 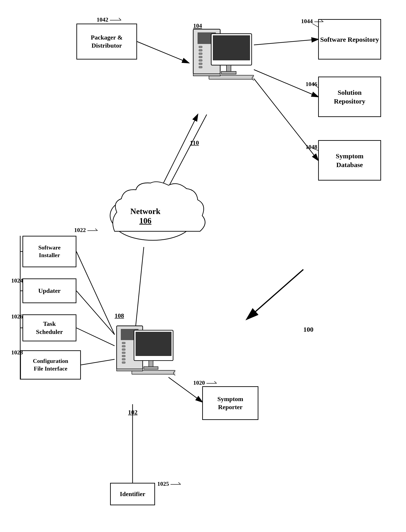 I want to click on updater-box: Updater, so click(x=49, y=291).